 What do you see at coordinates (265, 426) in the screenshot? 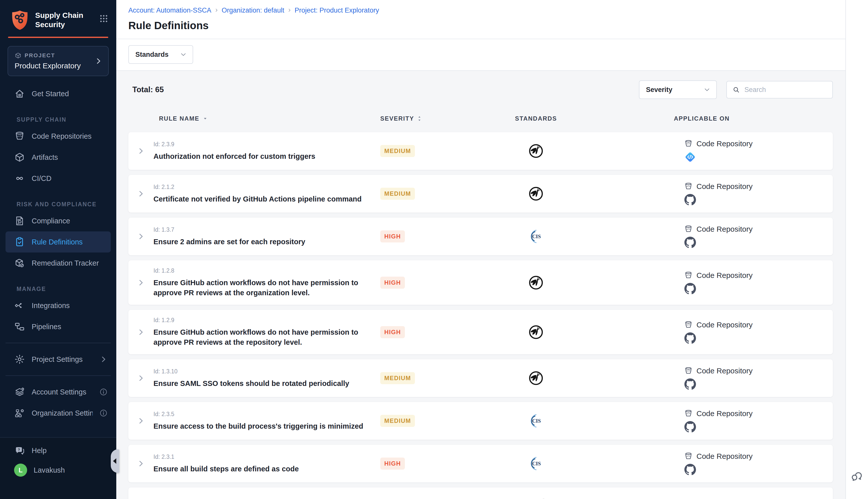
I see `rule-name: Ensure access to the build process's tri…` at bounding box center [265, 426].